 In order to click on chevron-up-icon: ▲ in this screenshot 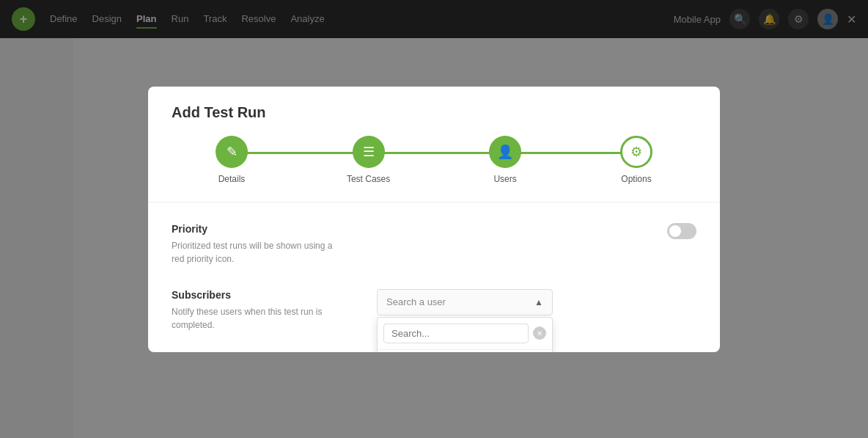, I will do `click(539, 302)`.